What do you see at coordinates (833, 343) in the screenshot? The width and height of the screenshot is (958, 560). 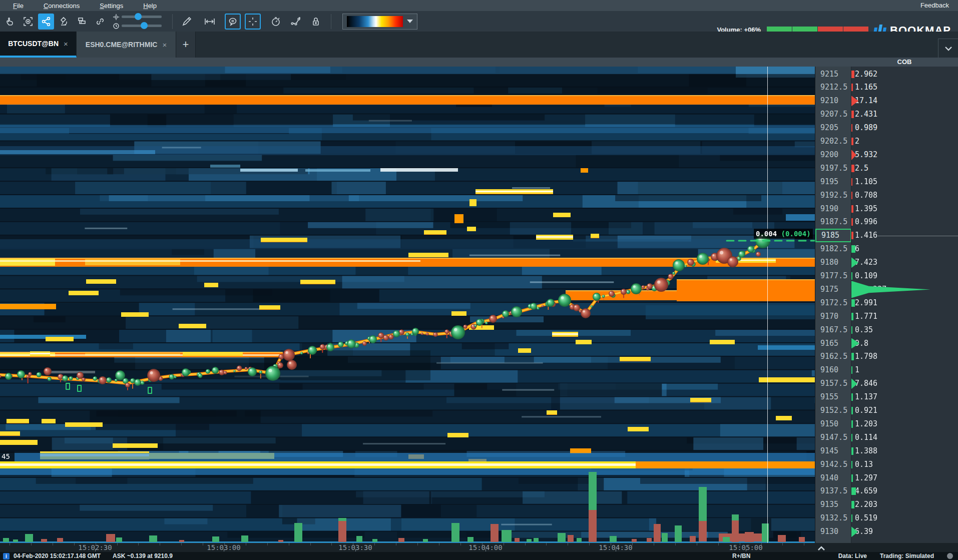 I see `price-row: 9165` at bounding box center [833, 343].